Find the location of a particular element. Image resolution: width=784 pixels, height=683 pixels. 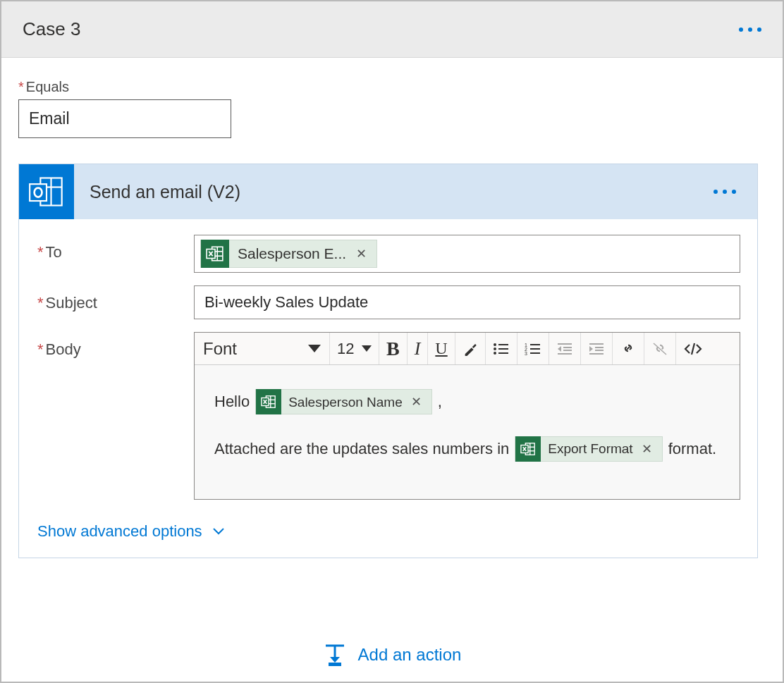

eyedropper-icon is located at coordinates (470, 349).